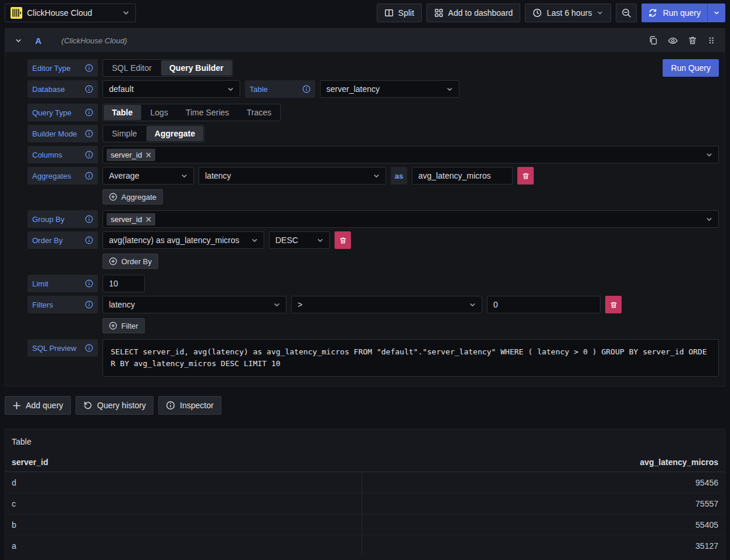 Image resolution: width=730 pixels, height=560 pixels. I want to click on builder-mode-label: Builder Mode, so click(63, 134).